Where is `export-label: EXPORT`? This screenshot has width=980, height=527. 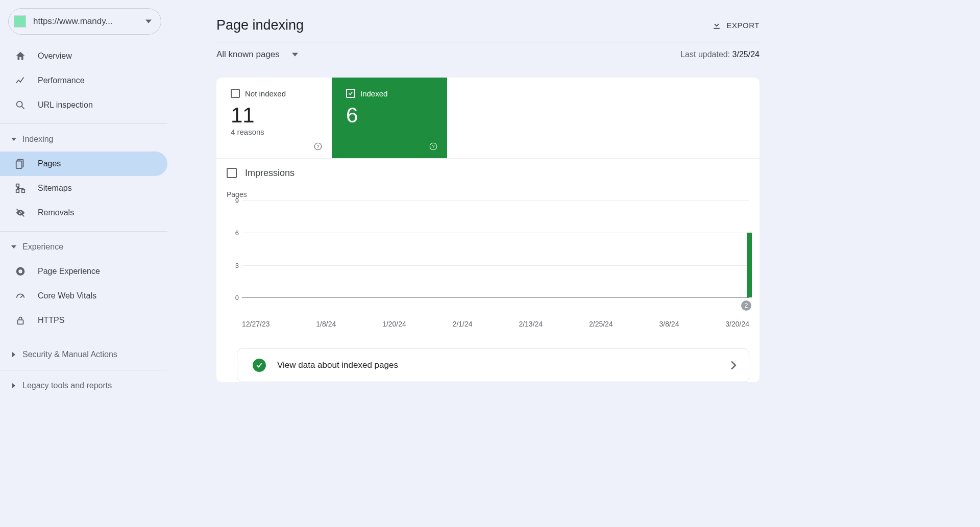 export-label: EXPORT is located at coordinates (743, 26).